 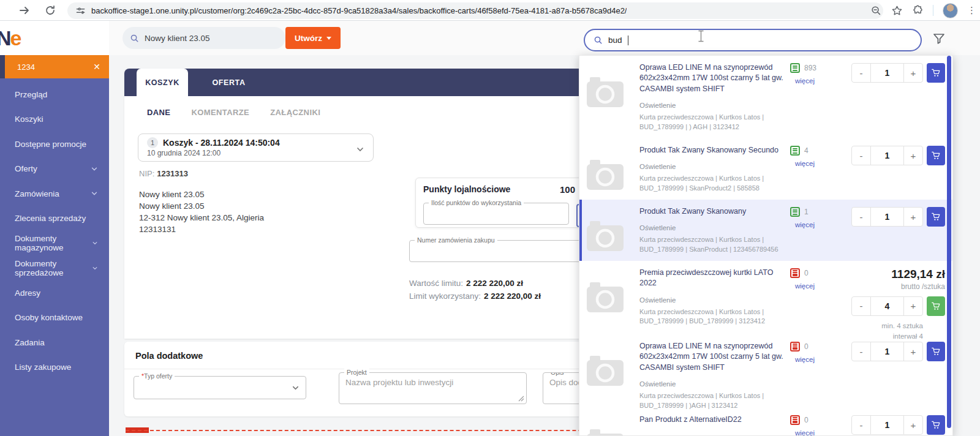 I want to click on credit-limits: Wartość limitu:2 222 220,00 złLimit wyko…, so click(x=475, y=290).